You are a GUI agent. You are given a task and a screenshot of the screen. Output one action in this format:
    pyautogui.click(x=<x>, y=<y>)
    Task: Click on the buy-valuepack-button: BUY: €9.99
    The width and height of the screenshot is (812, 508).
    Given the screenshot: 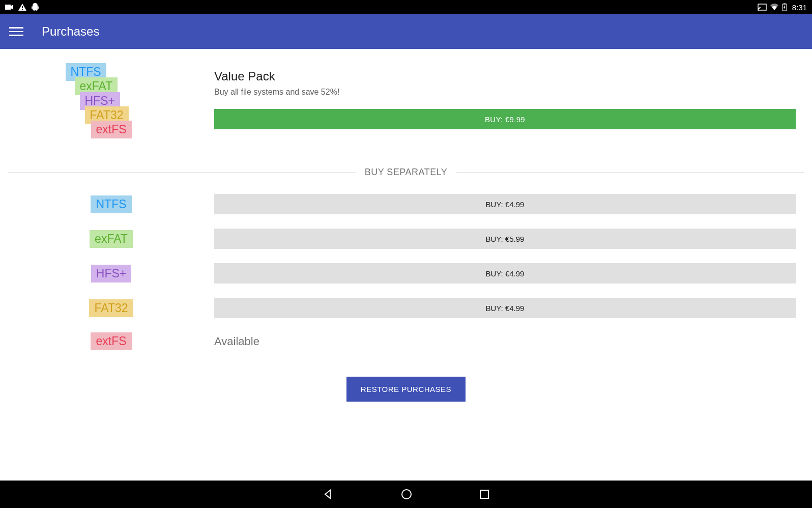 What is the action you would take?
    pyautogui.click(x=505, y=119)
    